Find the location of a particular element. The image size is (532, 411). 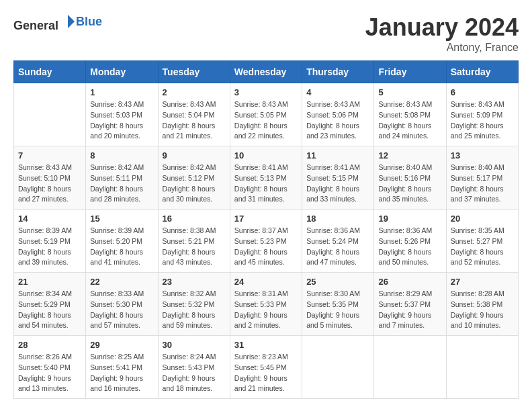

logo: General Blue is located at coordinates (58, 23).